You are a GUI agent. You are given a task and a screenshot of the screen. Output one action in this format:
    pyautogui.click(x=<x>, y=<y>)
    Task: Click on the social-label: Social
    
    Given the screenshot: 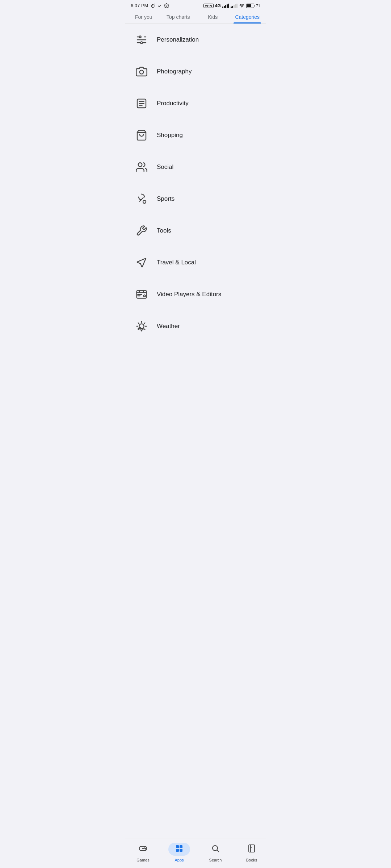 What is the action you would take?
    pyautogui.click(x=165, y=167)
    